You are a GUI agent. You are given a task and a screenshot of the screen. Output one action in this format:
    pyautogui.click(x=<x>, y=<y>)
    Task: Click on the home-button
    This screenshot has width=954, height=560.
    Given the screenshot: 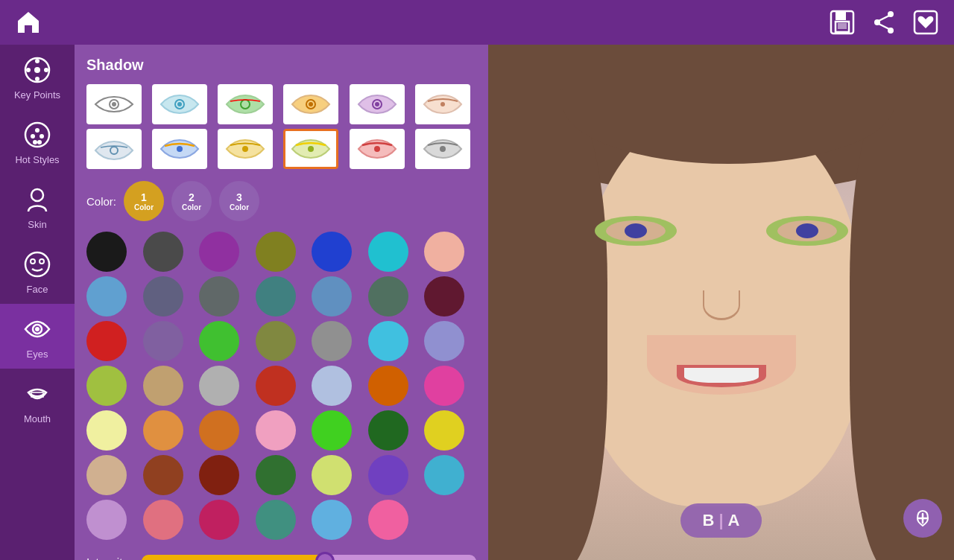 What is the action you would take?
    pyautogui.click(x=28, y=22)
    